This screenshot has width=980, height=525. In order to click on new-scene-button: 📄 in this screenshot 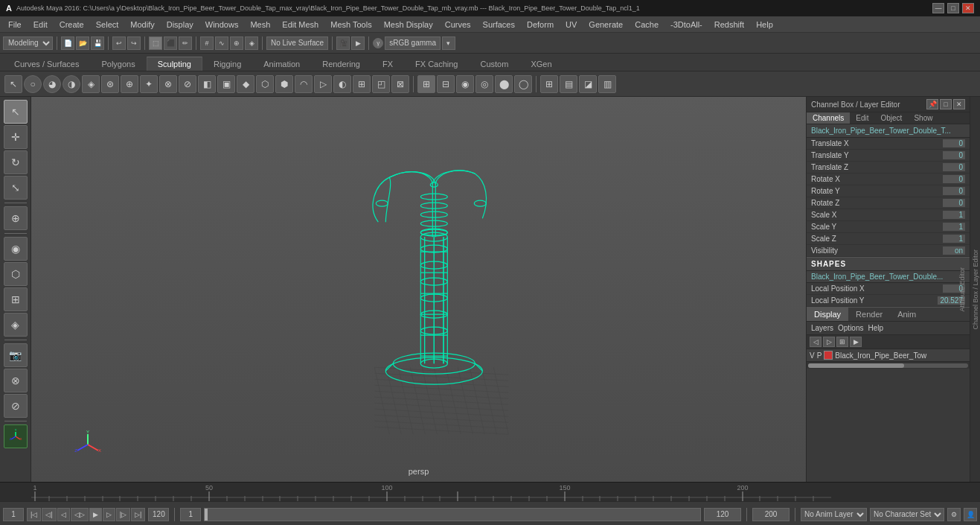, I will do `click(68, 43)`.